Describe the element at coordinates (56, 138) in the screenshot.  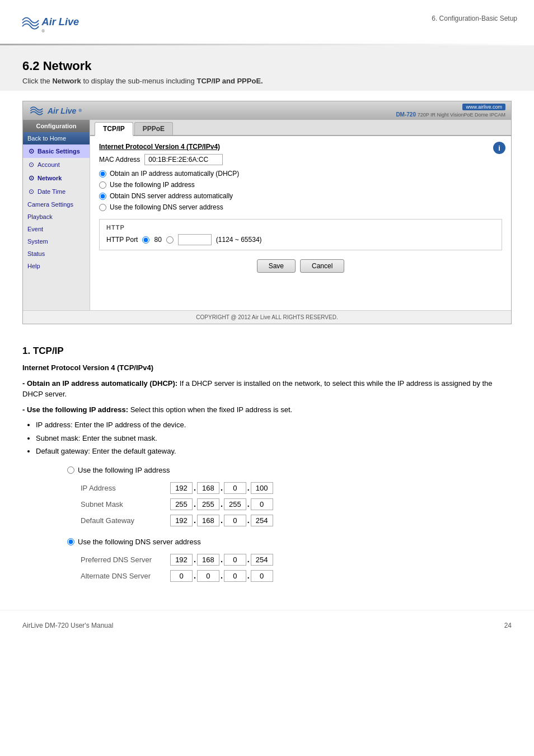
I see `sidebar-item-back-to-home: Back to Home` at that location.